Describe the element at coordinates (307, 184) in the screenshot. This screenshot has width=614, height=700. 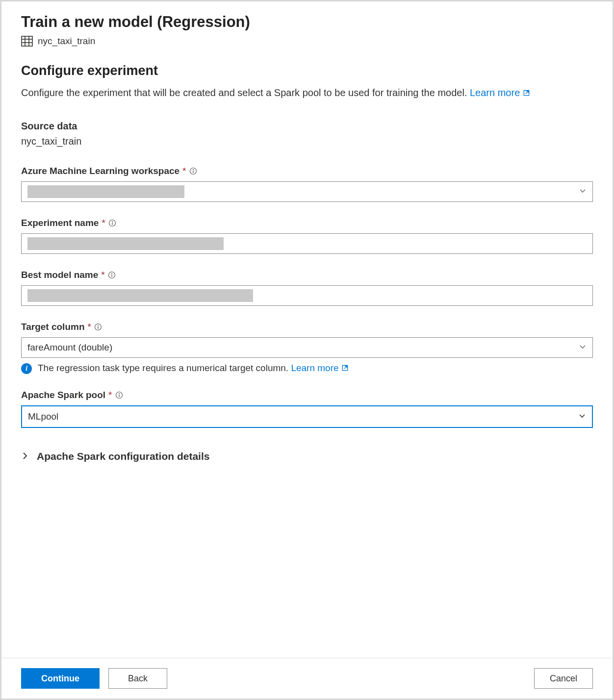
I see `field-workspace: Azure Machine Learning workspace *` at that location.